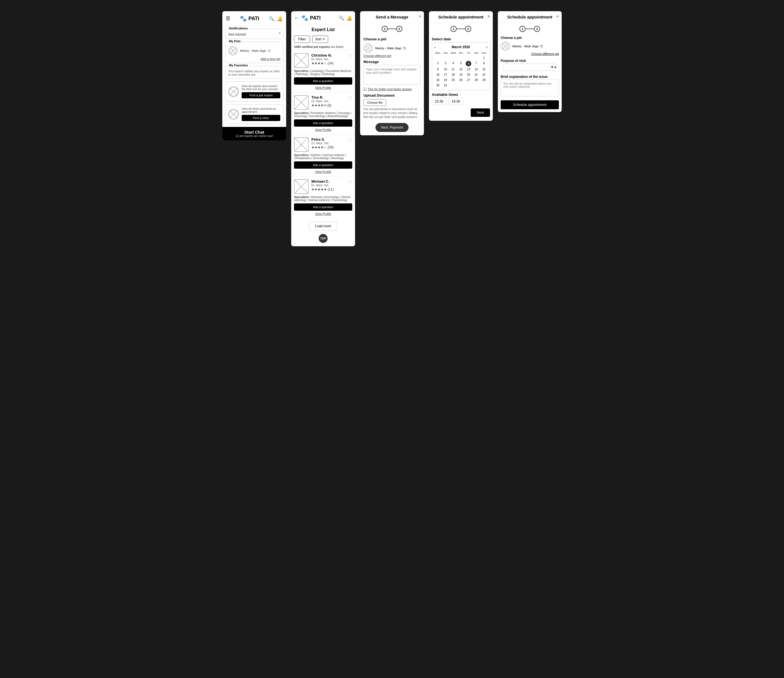  Describe the element at coordinates (350, 98) in the screenshot. I see `favorite-icon-2: ♡` at that location.